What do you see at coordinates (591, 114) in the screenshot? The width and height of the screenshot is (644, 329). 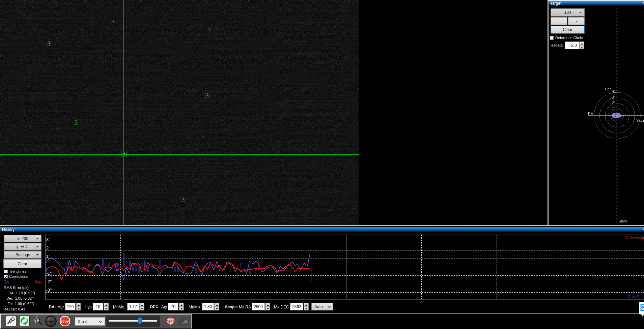 I see `svg-text: RA` at bounding box center [591, 114].